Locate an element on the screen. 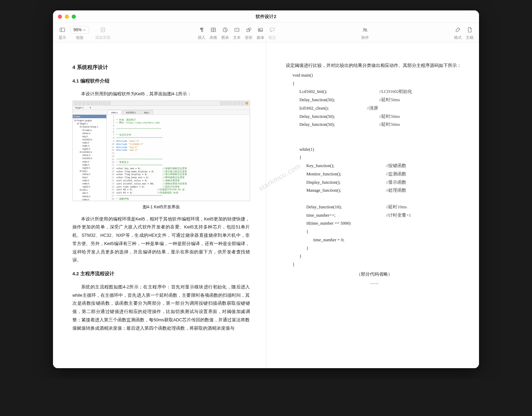  intro-text: 本设计所用到的编程软件为Keil5，其界面如图4-1所示： is located at coordinates (161, 94).